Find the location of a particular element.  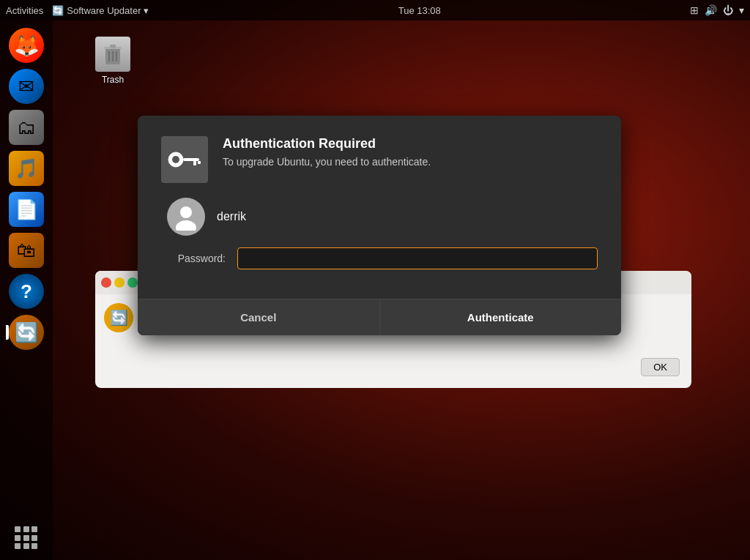

auth-user-row: derrik is located at coordinates (379, 217).